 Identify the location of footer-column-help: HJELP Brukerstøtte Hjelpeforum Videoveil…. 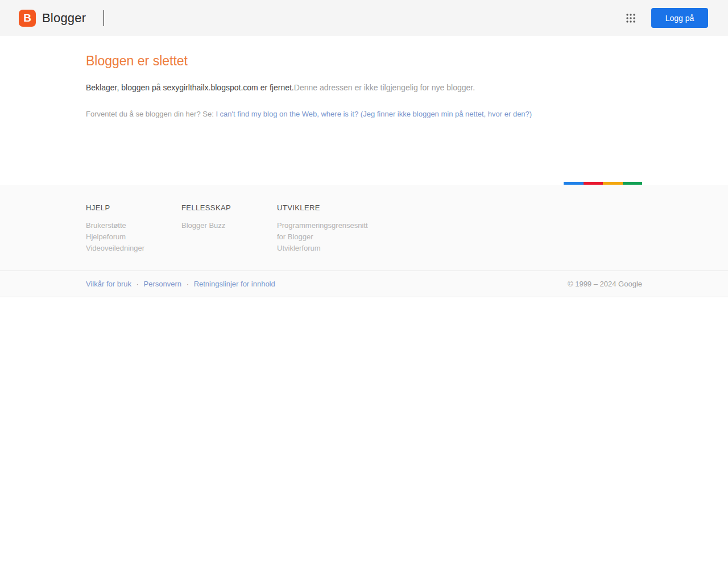
(134, 228).